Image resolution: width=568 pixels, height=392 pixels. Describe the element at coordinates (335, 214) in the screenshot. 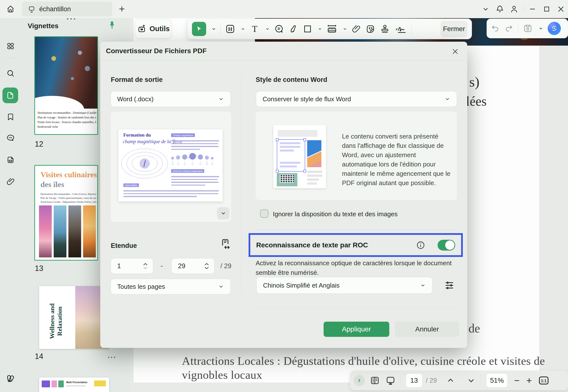

I see `ignore-layout-label: Ignorer la disposition du texte et des i…` at that location.